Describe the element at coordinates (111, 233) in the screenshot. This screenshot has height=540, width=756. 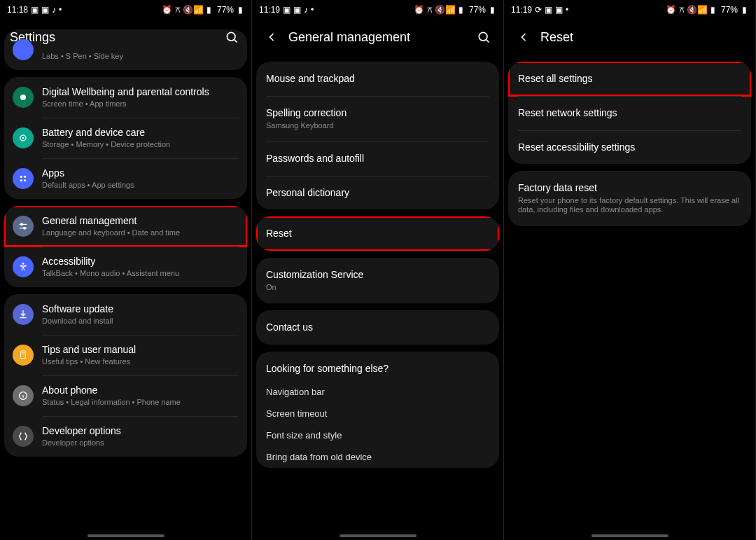
I see `row-sub: Language and keyboard • Date and time` at that location.